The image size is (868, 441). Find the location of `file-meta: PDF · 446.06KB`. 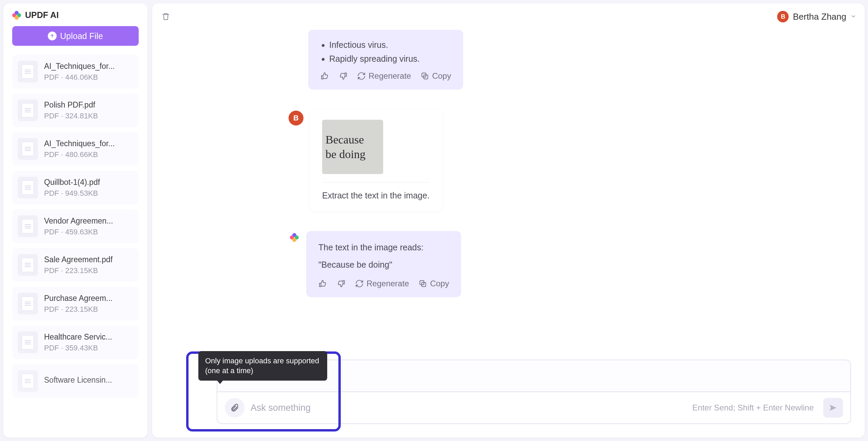

file-meta: PDF · 446.06KB is located at coordinates (89, 77).